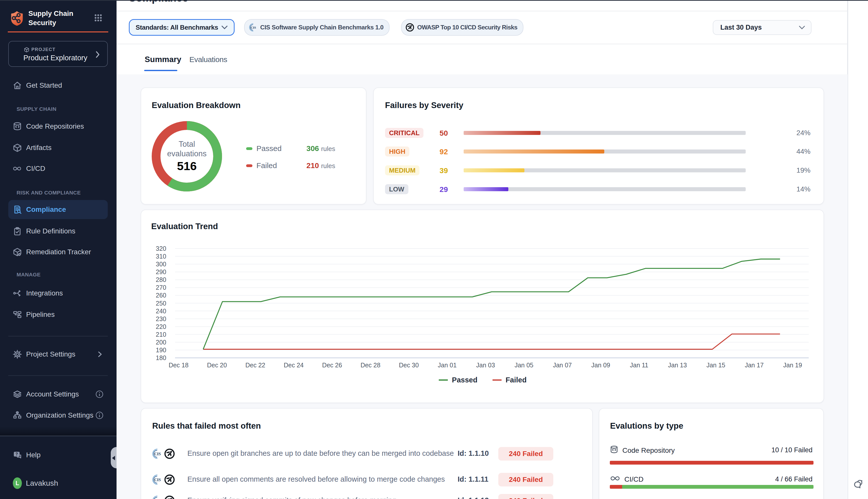  I want to click on svg-text: 280, so click(161, 280).